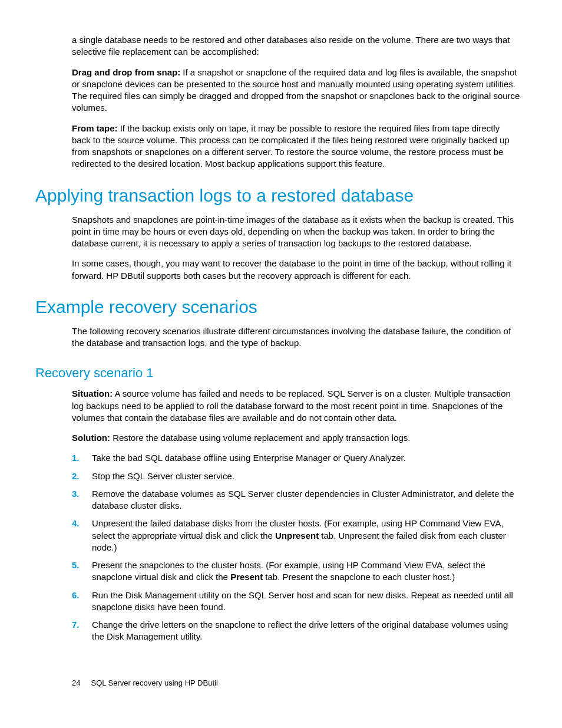 The height and width of the screenshot is (728, 562). What do you see at coordinates (296, 248) in the screenshot?
I see `section1-block: Snapshots and snapclones are point-in-ti…` at bounding box center [296, 248].